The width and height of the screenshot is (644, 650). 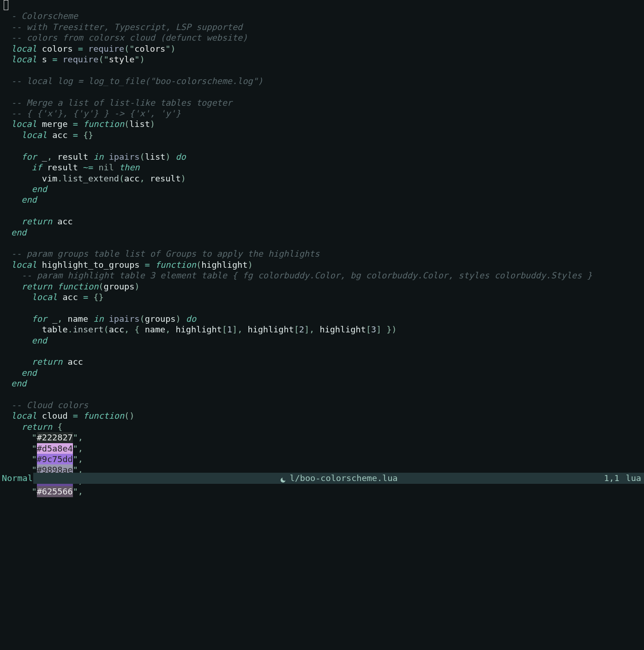 I want to click on ident: colors, so click(x=57, y=49).